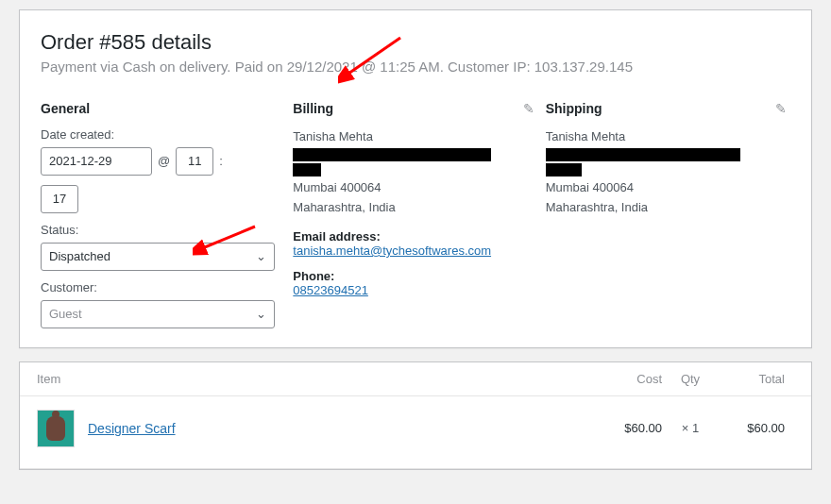 The height and width of the screenshot is (504, 831). I want to click on hour-input, so click(195, 161).